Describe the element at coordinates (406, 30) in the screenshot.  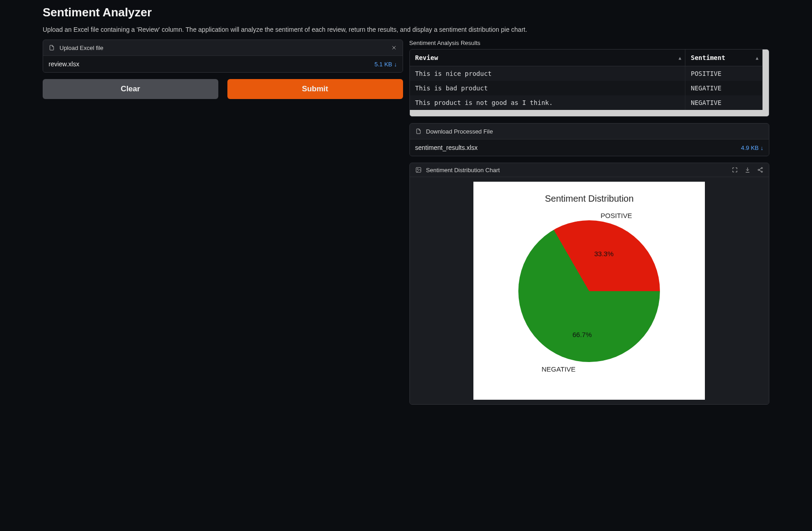
I see `page-subtitle: Upload an Excel file containing a 'Revie…` at that location.